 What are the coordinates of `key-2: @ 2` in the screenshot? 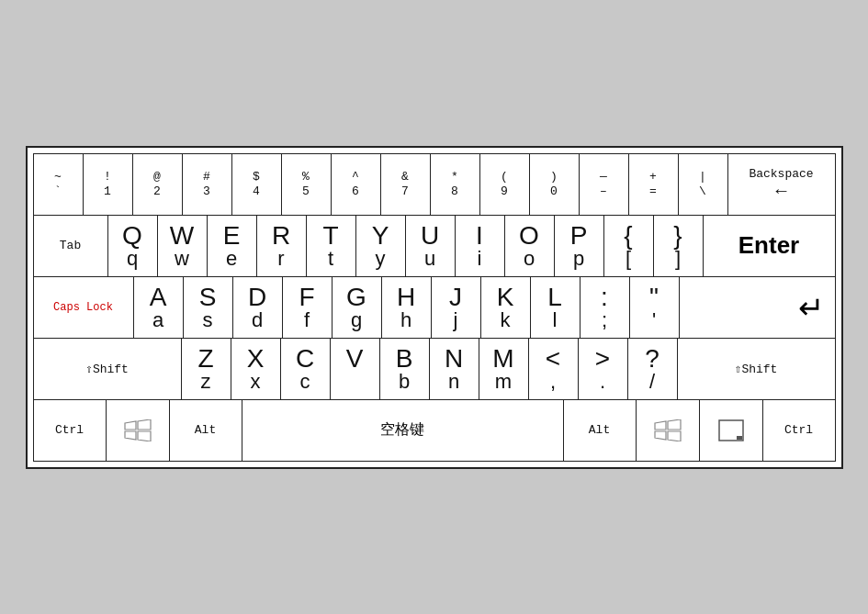 It's located at (158, 184).